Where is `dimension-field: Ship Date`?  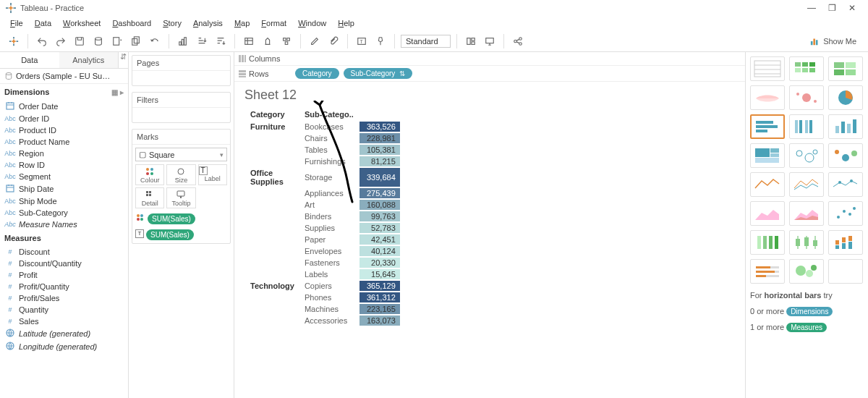
dimension-field: Ship Date is located at coordinates (64, 189).